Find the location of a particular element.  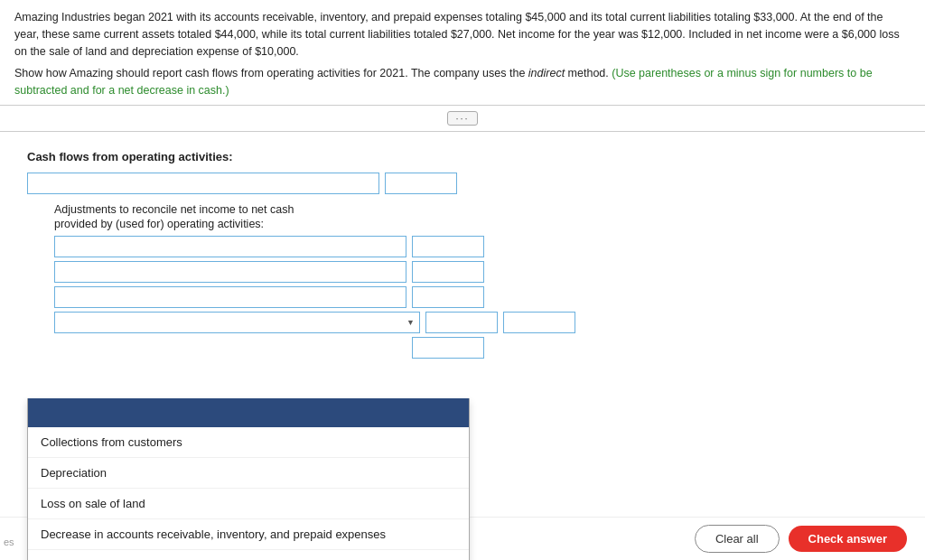

net-income-input is located at coordinates (203, 183).